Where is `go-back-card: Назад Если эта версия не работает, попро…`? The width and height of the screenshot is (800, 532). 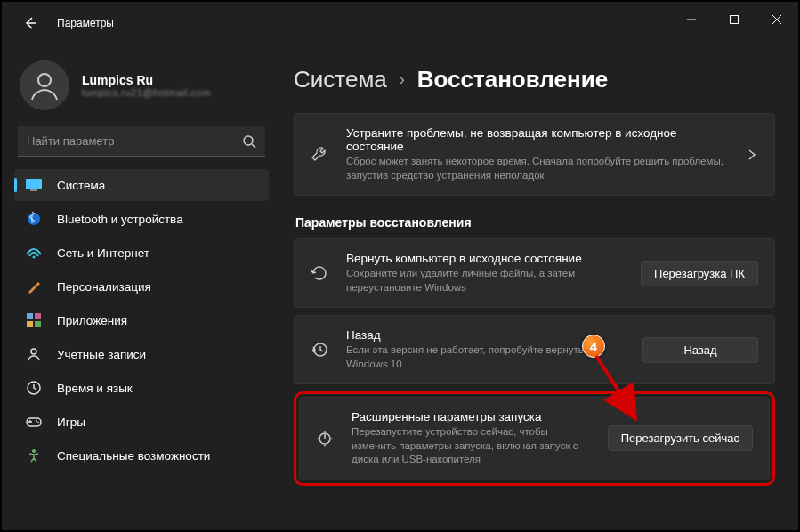
go-back-card: Назад Если эта версия не работает, попро… is located at coordinates (534, 350).